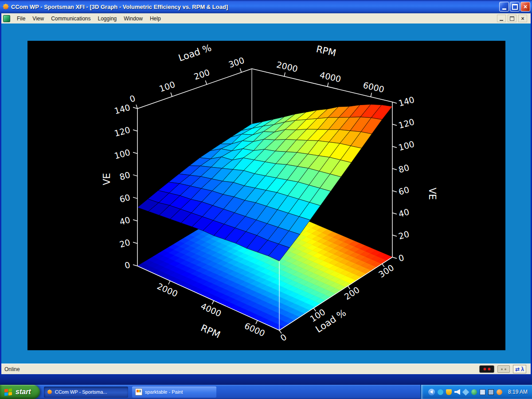  Describe the element at coordinates (432, 392) in the screenshot. I see `hide-icons-chevron` at that location.